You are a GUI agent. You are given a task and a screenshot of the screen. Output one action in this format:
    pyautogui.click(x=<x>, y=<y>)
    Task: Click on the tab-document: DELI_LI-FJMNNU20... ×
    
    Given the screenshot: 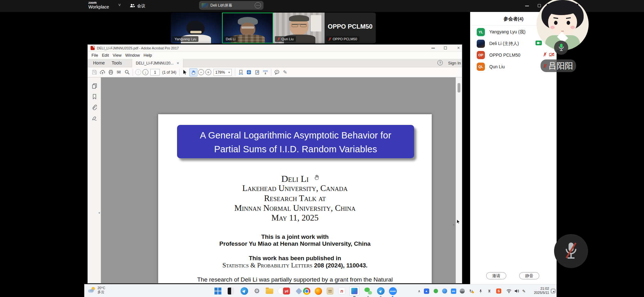 What is the action you would take?
    pyautogui.click(x=158, y=63)
    